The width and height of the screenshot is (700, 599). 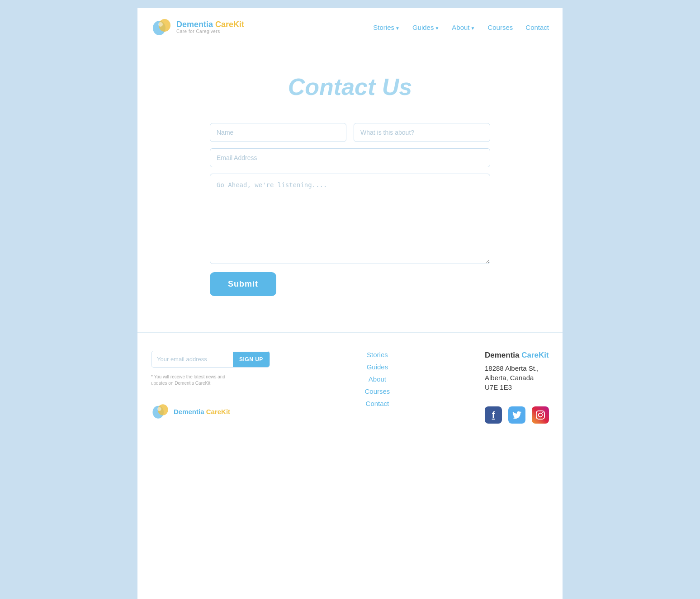 What do you see at coordinates (251, 359) in the screenshot?
I see `signup-button: SIGN UP` at bounding box center [251, 359].